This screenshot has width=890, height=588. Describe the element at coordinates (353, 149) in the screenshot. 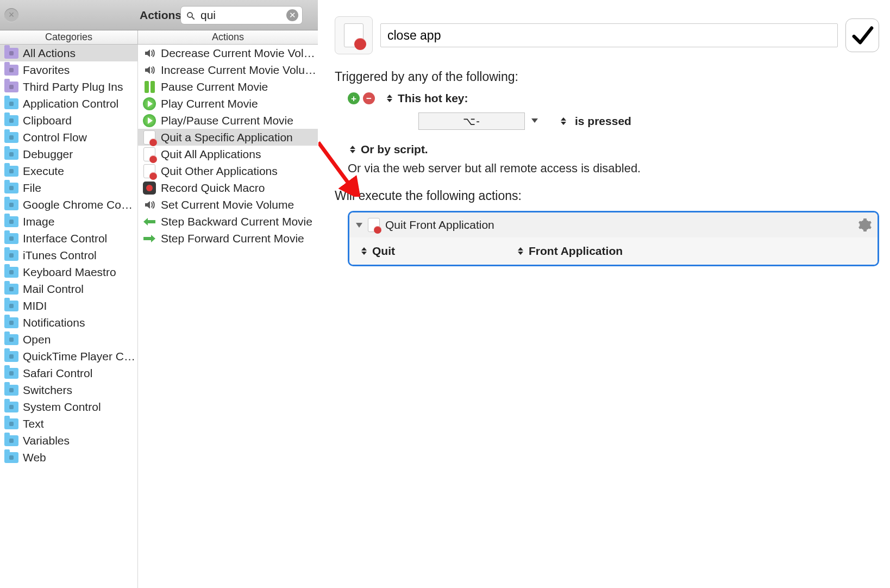

I see `script-trigger-stepper` at that location.